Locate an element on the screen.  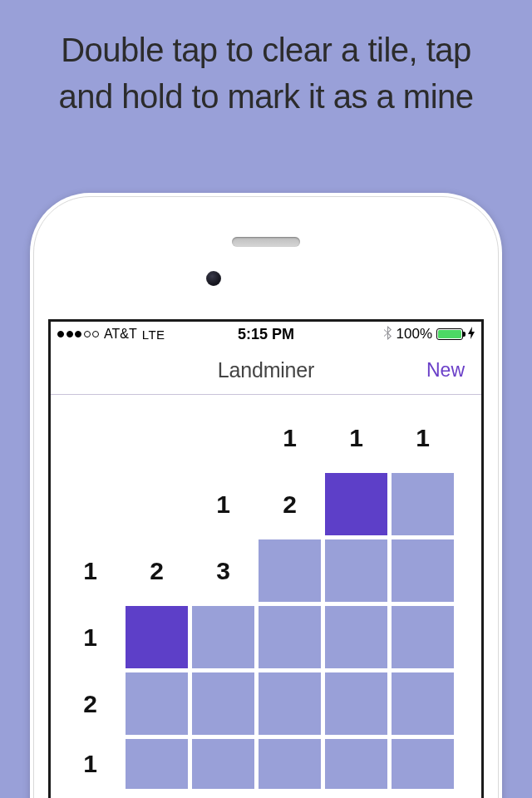
board-row: 123 is located at coordinates (266, 570).